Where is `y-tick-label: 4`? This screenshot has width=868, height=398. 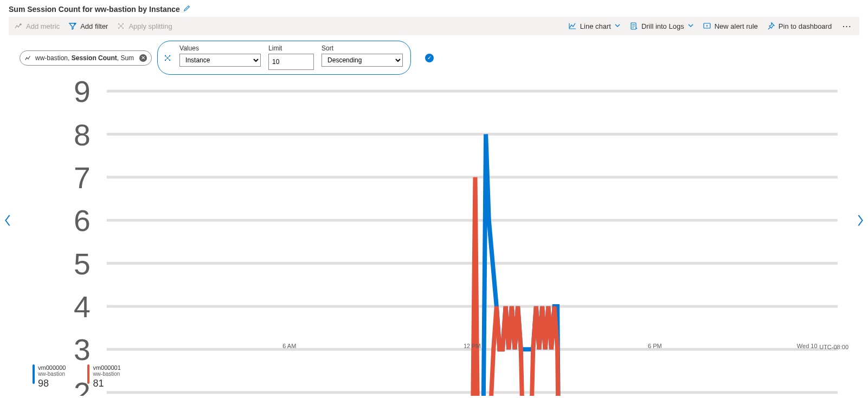 y-tick-label: 4 is located at coordinates (82, 307).